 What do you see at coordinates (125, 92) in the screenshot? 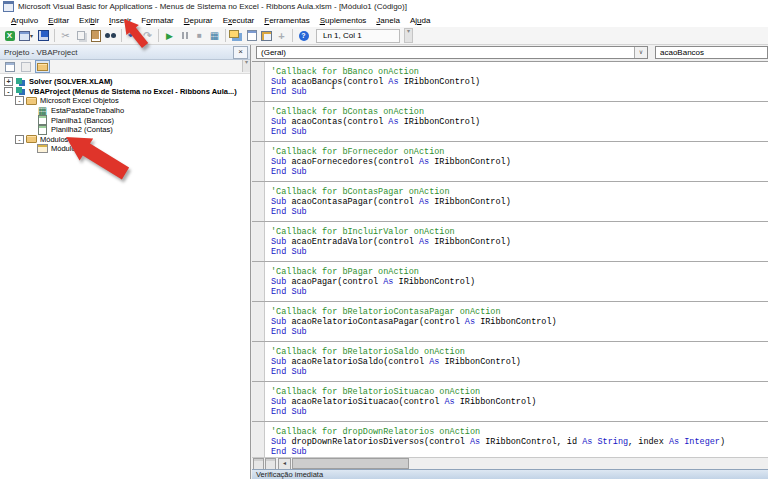
I see `tree-item-vbaproject: -VBAProject (Menus de Sistema no Excel -…` at bounding box center [125, 92].